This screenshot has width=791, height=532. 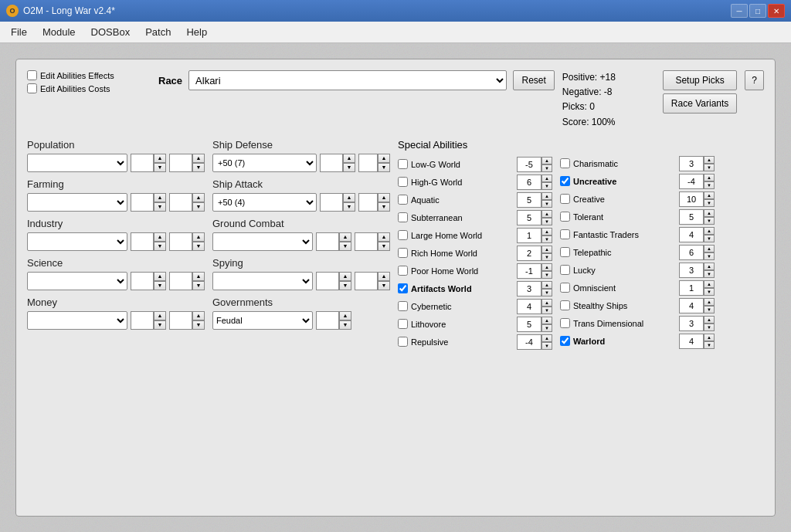 I want to click on population-value2: 0, so click(x=181, y=163).